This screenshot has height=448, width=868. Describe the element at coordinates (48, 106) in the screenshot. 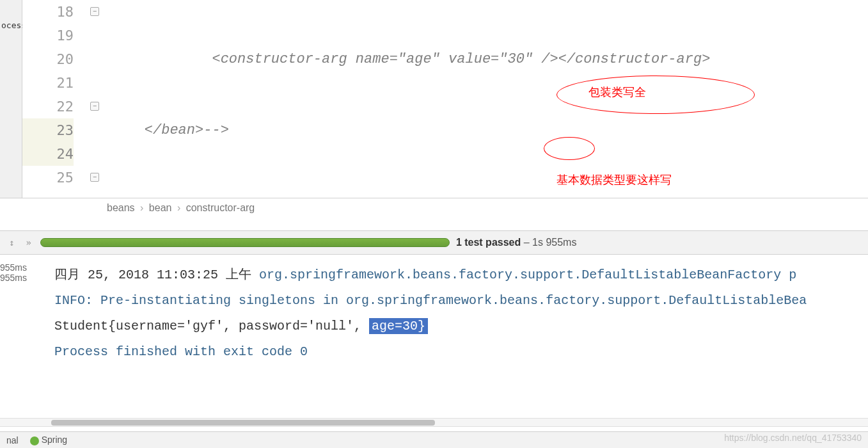

I see `line-number: 22` at that location.